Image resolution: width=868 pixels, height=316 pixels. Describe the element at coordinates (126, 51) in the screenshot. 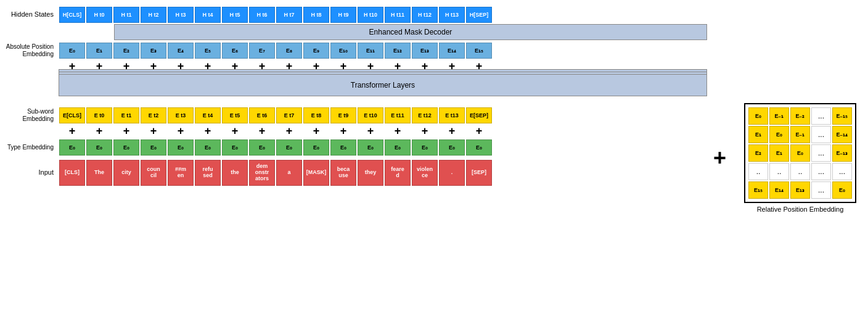

I see `embedding-box: E₂` at that location.